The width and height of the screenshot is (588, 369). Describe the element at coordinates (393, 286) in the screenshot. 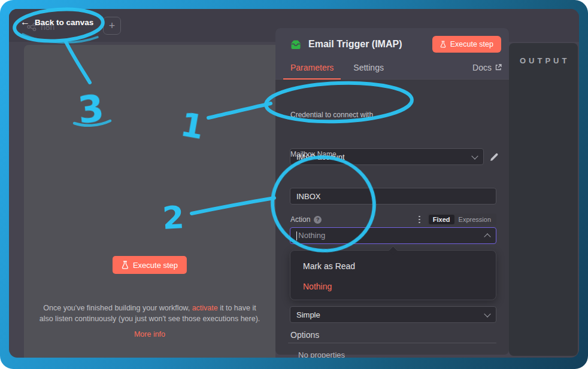

I see `menu-item-nothing: Nothing` at that location.